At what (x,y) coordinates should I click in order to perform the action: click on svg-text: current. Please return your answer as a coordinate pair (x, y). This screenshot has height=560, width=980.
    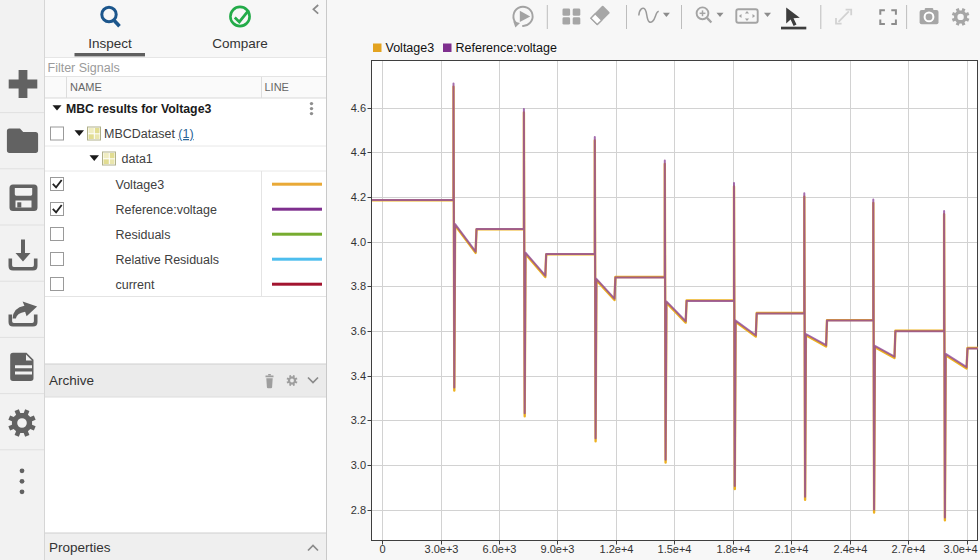
    Looking at the image, I should click on (136, 285).